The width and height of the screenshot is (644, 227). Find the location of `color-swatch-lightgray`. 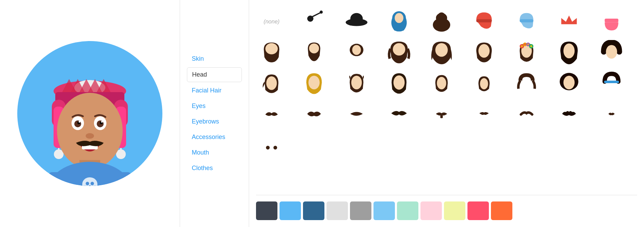

color-swatch-lightgray is located at coordinates (337, 211).